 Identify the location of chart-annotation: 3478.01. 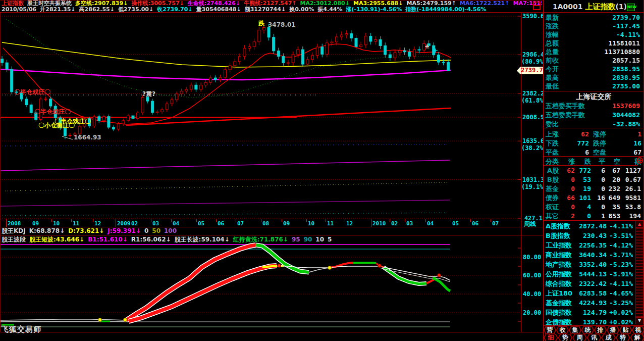
(282, 25).